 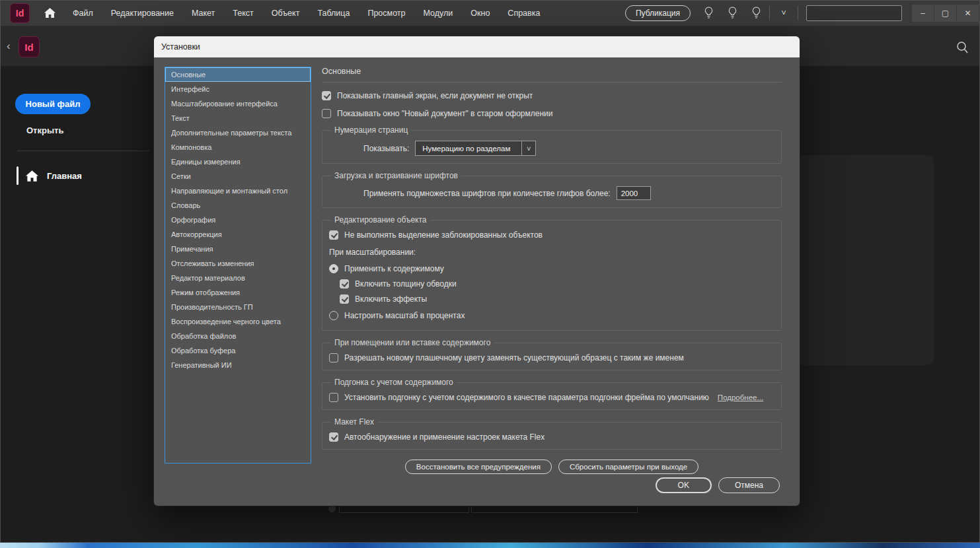 I want to click on back-chevron-icon: ‹, so click(x=9, y=46).